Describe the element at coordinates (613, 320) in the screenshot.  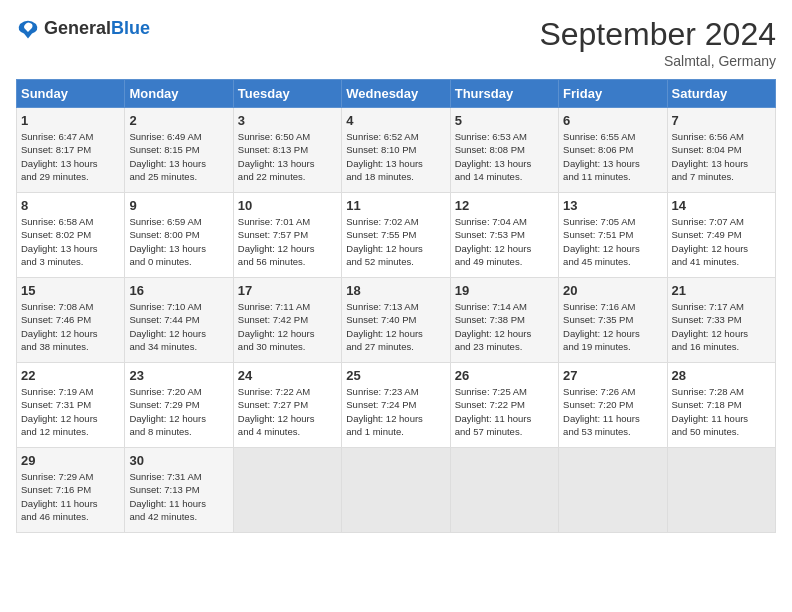
I see `calendar-cell: 20Sunrise: 7:16 AM Sunset: 7:35 PM Dayli…` at that location.